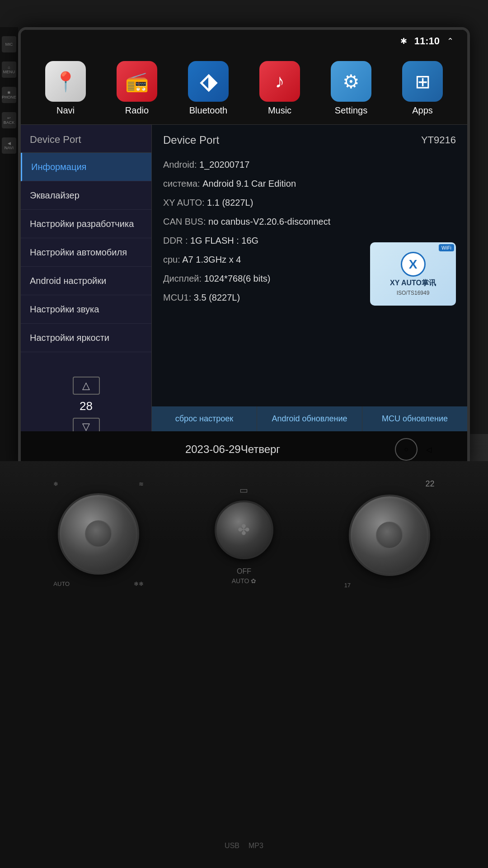 This screenshot has width=488, height=868. I want to click on usb-mp3-bar: USB MP3, so click(244, 846).